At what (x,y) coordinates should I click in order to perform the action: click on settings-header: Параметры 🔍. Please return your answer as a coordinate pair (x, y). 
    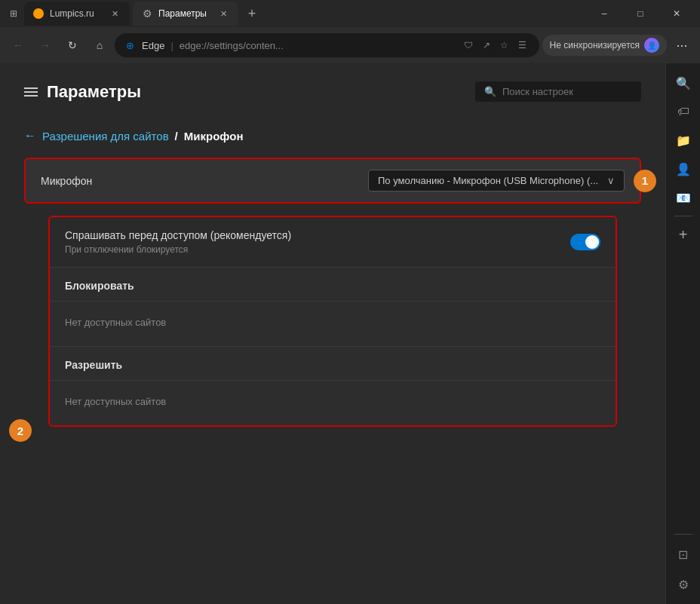
    Looking at the image, I should click on (333, 90).